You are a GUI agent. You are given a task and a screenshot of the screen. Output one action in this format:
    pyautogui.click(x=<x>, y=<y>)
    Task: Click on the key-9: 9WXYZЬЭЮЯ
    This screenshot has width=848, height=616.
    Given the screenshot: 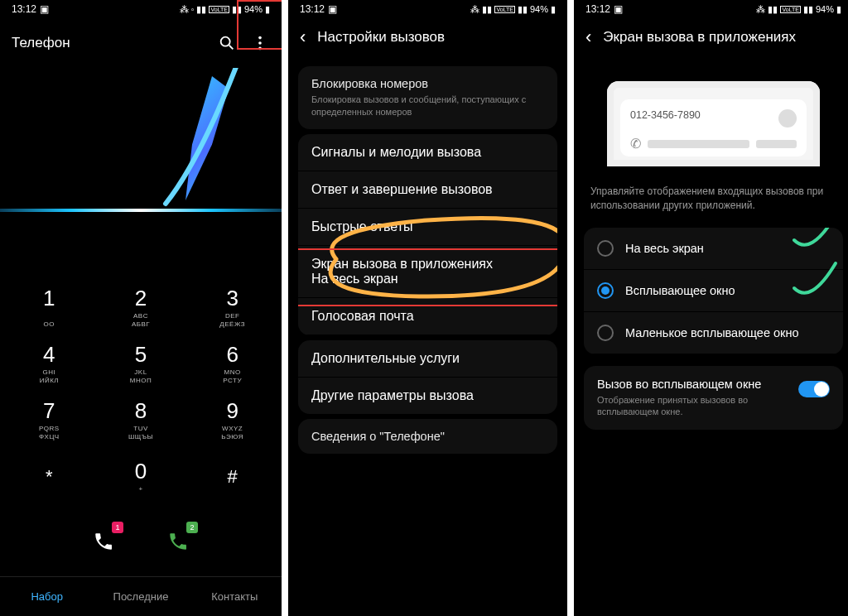 What is the action you would take?
    pyautogui.click(x=232, y=421)
    